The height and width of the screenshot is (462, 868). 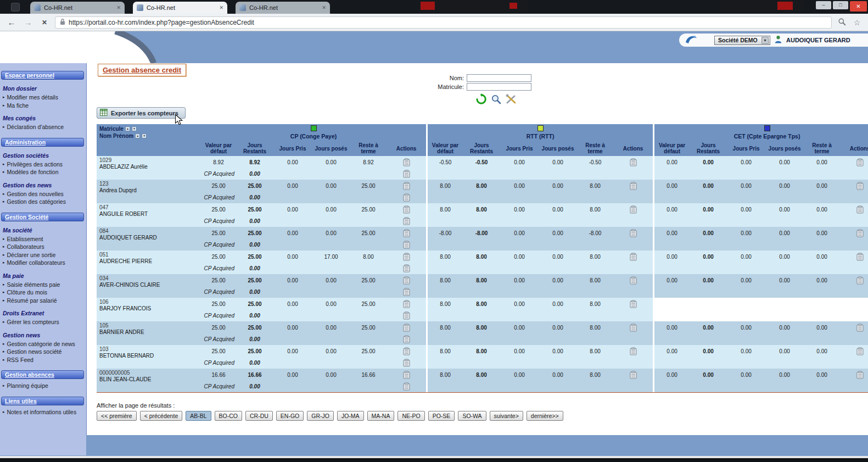 What do you see at coordinates (824, 5) in the screenshot?
I see `window-minimize-button: –` at bounding box center [824, 5].